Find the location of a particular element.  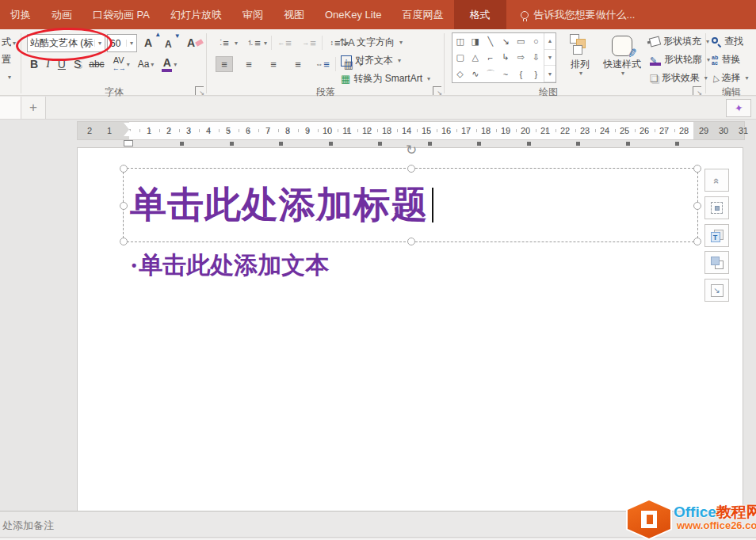

tab-百度网盘: 百度网盘 is located at coordinates (423, 14).